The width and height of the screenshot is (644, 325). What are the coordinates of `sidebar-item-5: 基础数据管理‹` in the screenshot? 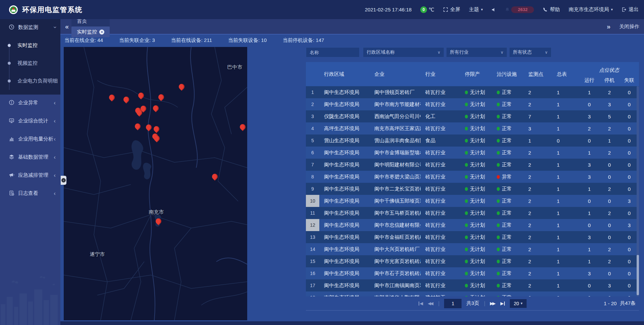 It's located at (30, 157).